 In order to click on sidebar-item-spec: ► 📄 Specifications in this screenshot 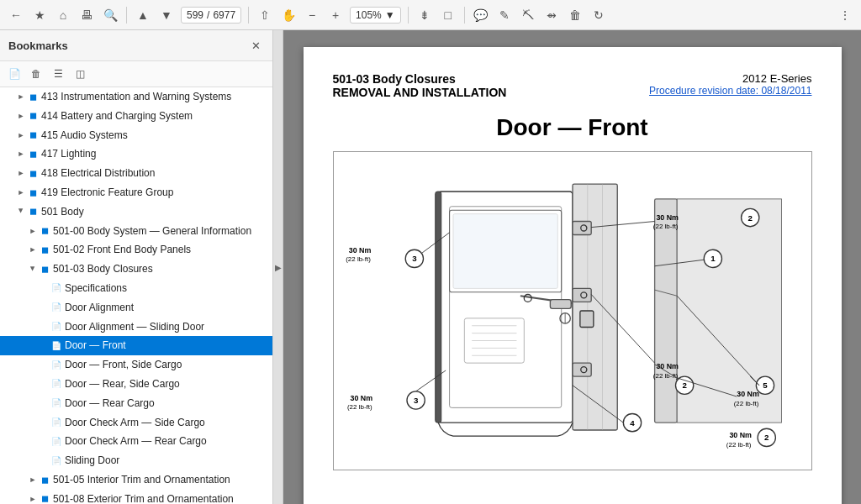, I will do `click(136, 289)`.